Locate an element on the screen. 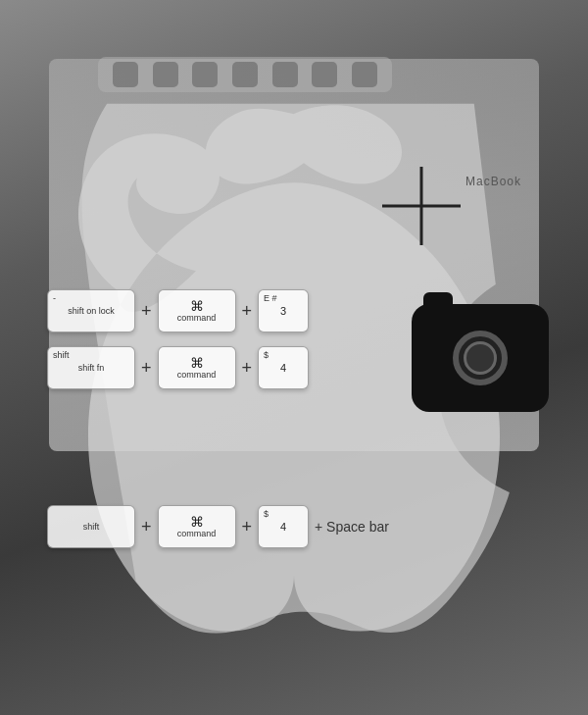 The image size is (588, 715). shortcut-row-2: shift shift fn + ⌘ command + $ 4 is located at coordinates (233, 368).